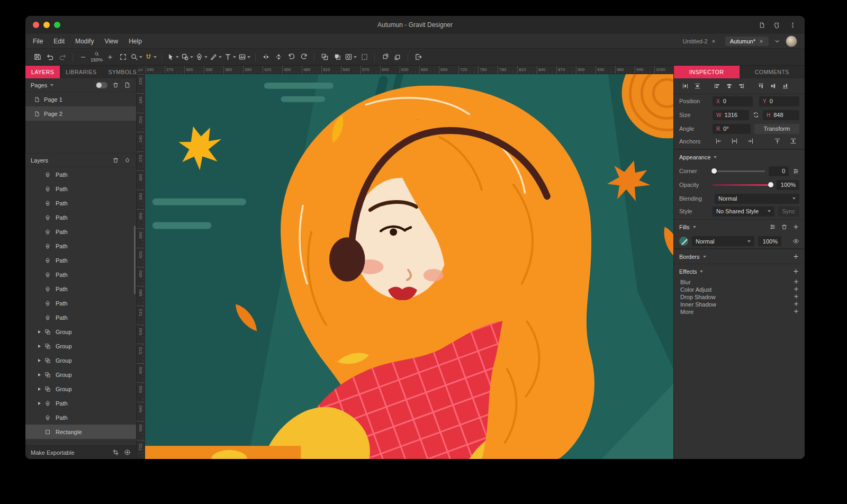 Image resolution: width=847 pixels, height=504 pixels. Describe the element at coordinates (786, 86) in the screenshot. I see `align-bottom-button` at that location.